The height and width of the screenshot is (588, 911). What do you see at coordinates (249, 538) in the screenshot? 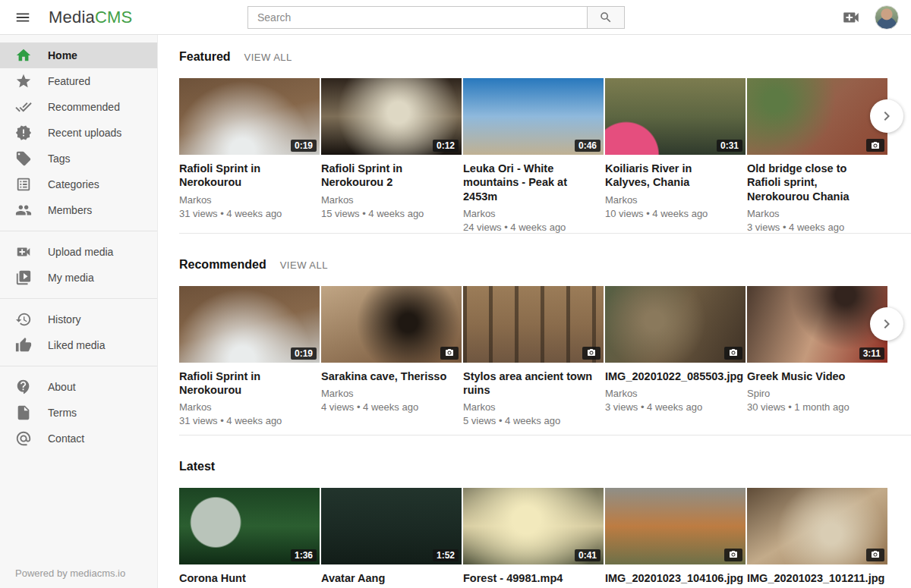
I see `media-card: 1:36 Corona Hunt Dickson Jr. 6 views • 4…` at bounding box center [249, 538].